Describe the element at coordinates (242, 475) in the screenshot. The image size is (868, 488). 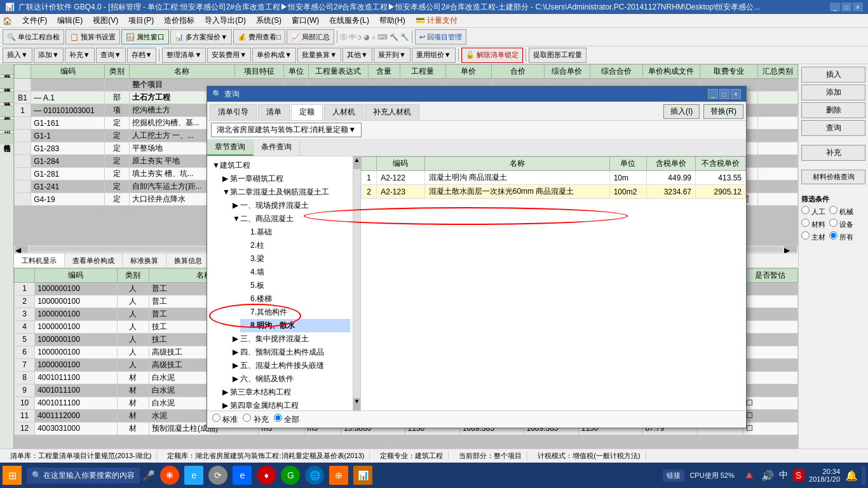
I see `taskbar-app4: e` at that location.